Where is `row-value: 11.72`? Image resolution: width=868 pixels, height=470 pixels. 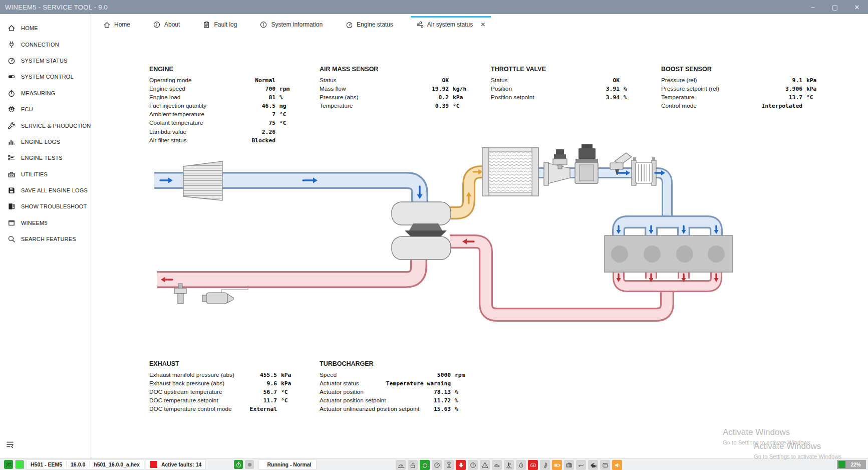
row-value: 11.72 is located at coordinates (418, 401).